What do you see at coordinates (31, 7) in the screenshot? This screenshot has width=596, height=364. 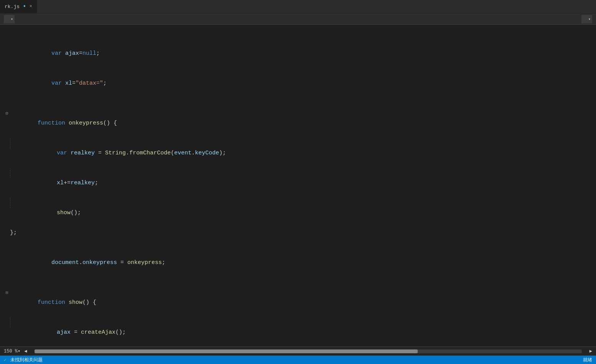 I see `tab-close-button: ×` at bounding box center [31, 7].